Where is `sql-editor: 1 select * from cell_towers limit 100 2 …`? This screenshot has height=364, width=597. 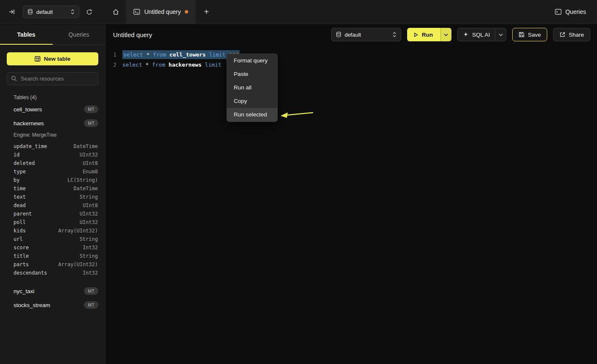 sql-editor: 1 select * from cell_towers limit 100 2 … is located at coordinates (351, 57).